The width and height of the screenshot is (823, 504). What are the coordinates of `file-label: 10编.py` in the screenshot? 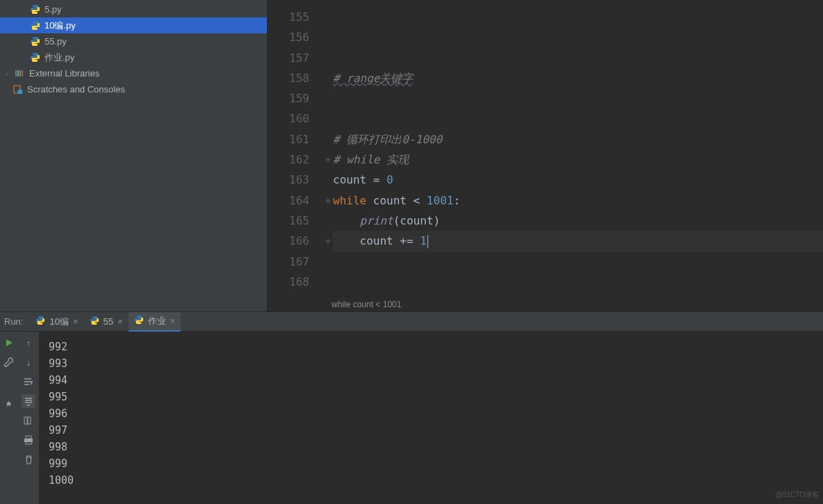 It's located at (60, 26).